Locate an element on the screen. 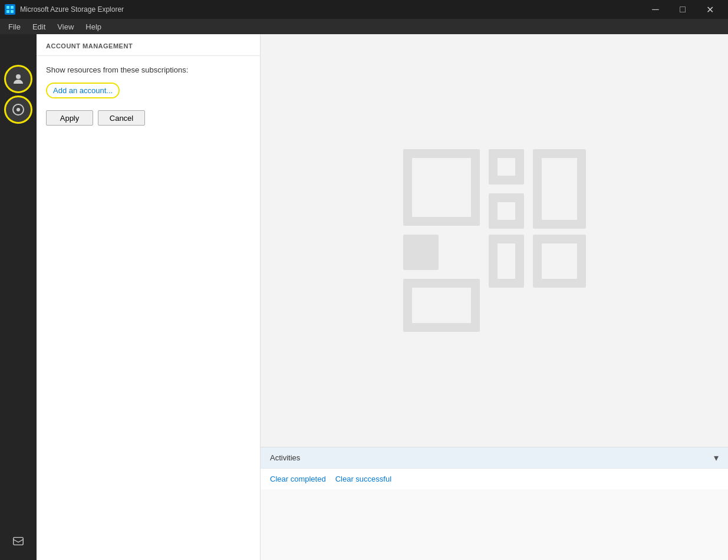 This screenshot has height=560, width=728. add-account-link: Add an account... is located at coordinates (83, 91).